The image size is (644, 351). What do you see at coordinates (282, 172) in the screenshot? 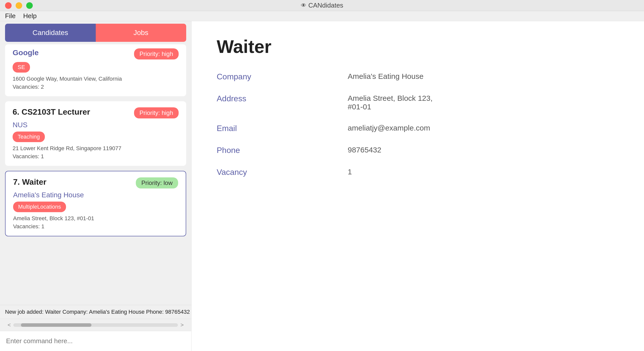
I see `detail-vacancy-label: Vacancy` at bounding box center [282, 172].